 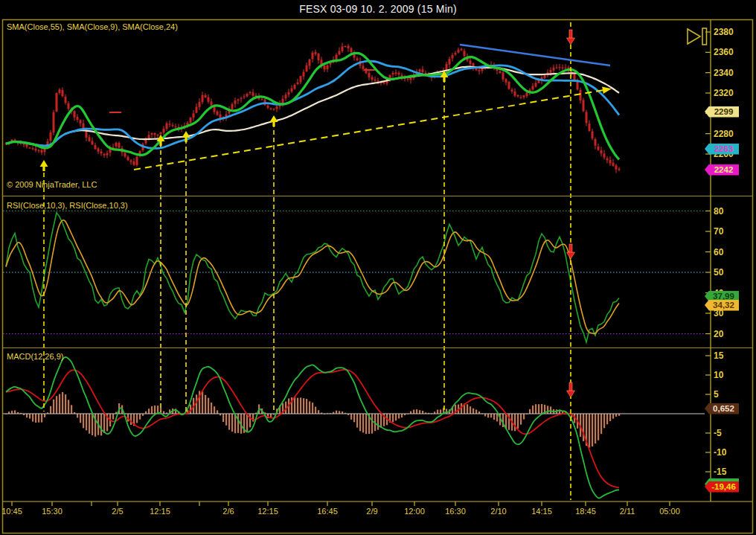 What do you see at coordinates (628, 511) in the screenshot?
I see `x-axis-label: 2/11` at bounding box center [628, 511].